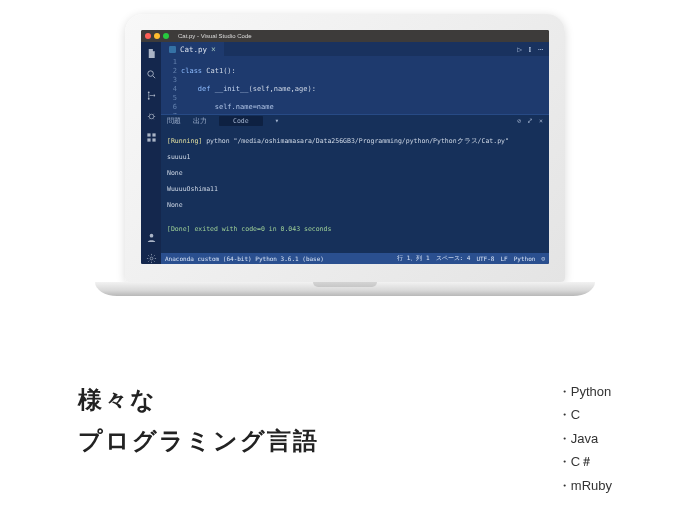  I want to click on terminal-output: [Running] python "/media/oshimamasara/Da…, so click(355, 190).